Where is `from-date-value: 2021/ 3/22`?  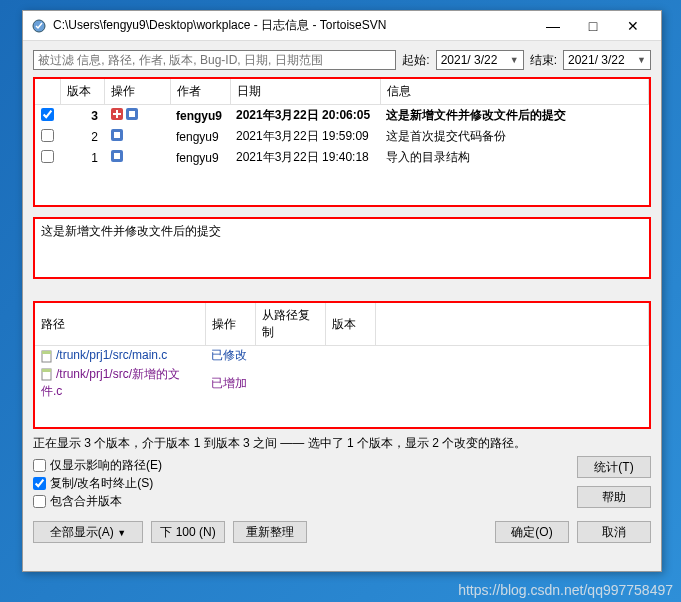 from-date-value: 2021/ 3/22 is located at coordinates (470, 60).